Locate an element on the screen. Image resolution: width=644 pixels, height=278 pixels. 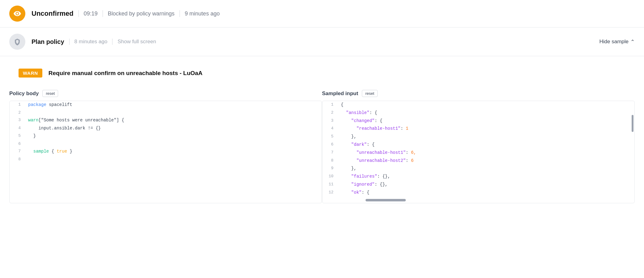
warn-banner: WARN Require manual confirm on unreachab… is located at coordinates (322, 73).